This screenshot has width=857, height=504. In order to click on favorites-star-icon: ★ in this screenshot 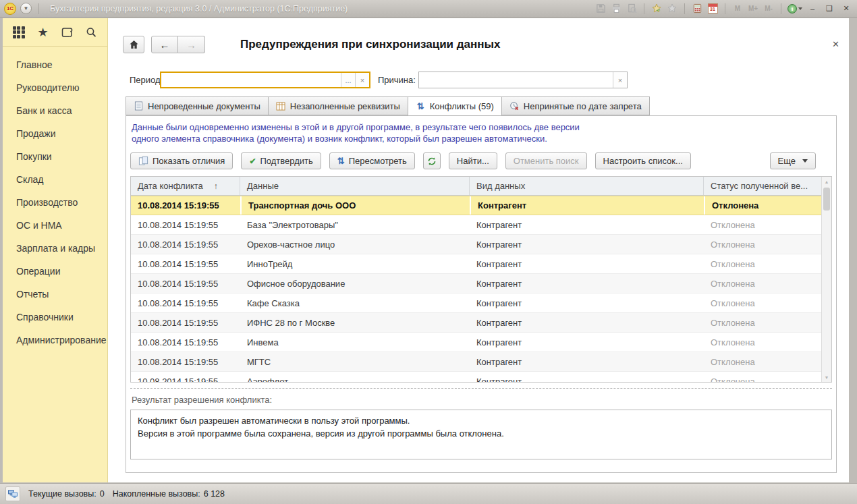, I will do `click(43, 32)`.